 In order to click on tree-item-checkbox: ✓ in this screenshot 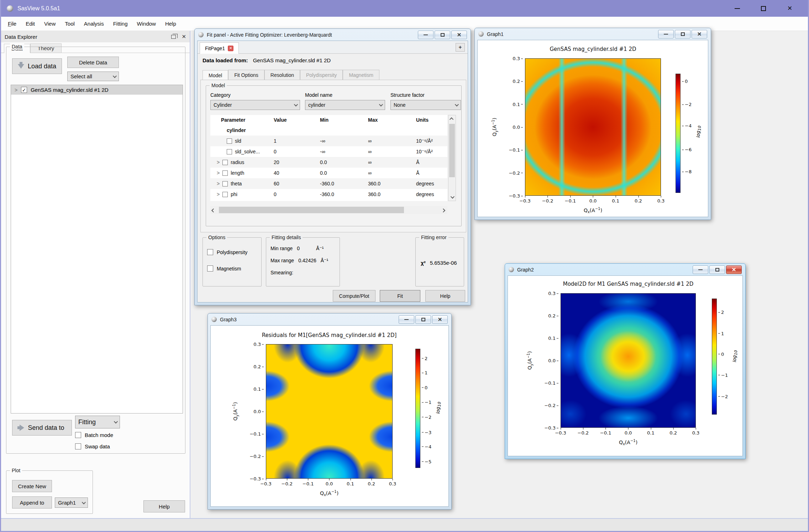, I will do `click(24, 90)`.